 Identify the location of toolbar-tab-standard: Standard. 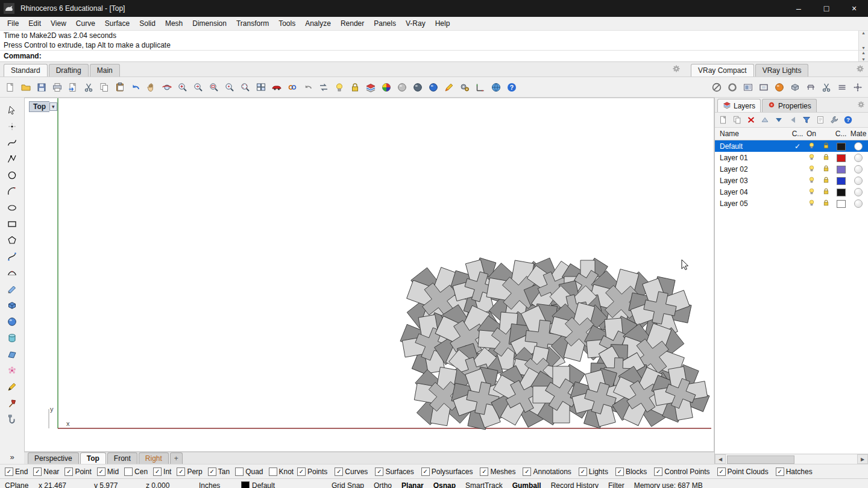
(25, 70).